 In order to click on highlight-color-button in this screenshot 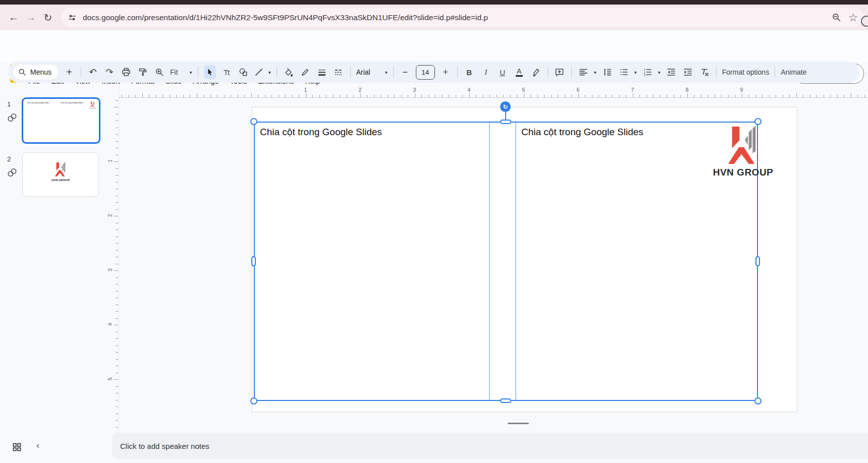, I will do `click(536, 72)`.